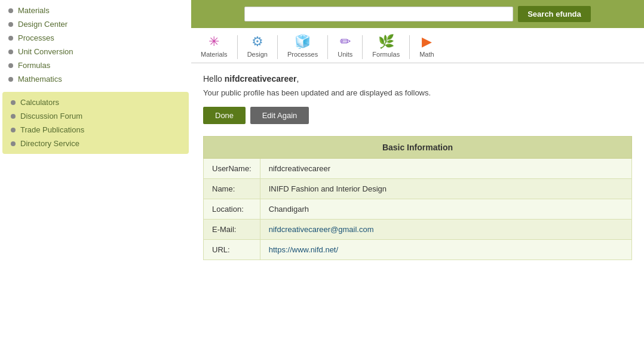 The height and width of the screenshot is (349, 644). Describe the element at coordinates (446, 169) in the screenshot. I see `table-cell-value: nifdcreativecareer` at that location.